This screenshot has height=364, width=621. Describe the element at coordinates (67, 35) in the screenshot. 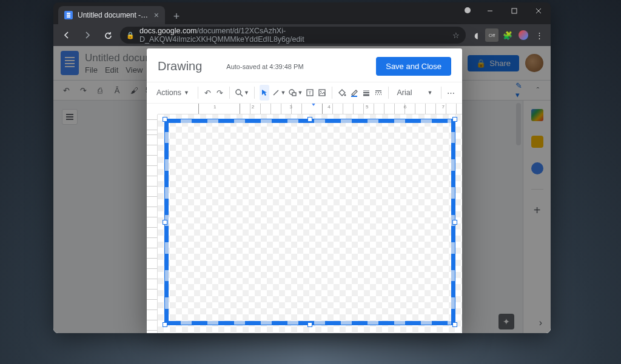

I see `back-button` at that location.